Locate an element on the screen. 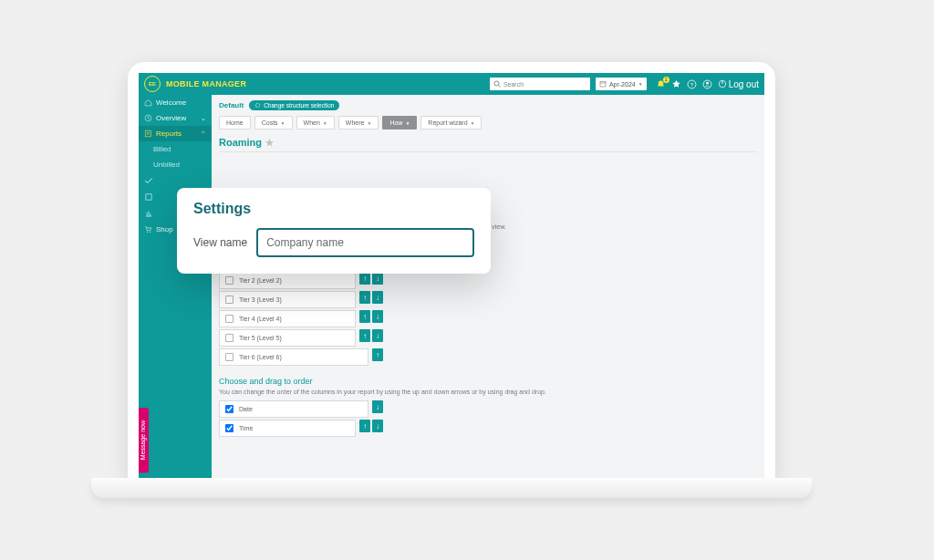 This screenshot has width=934, height=560. breadcrumb-row: Default Change structure selection is located at coordinates (488, 106).